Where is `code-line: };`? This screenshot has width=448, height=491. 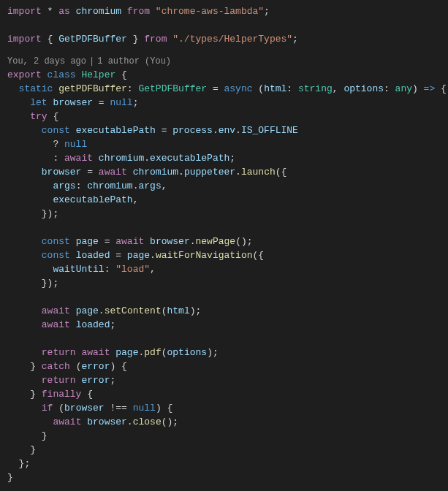 code-line: }; is located at coordinates (224, 463).